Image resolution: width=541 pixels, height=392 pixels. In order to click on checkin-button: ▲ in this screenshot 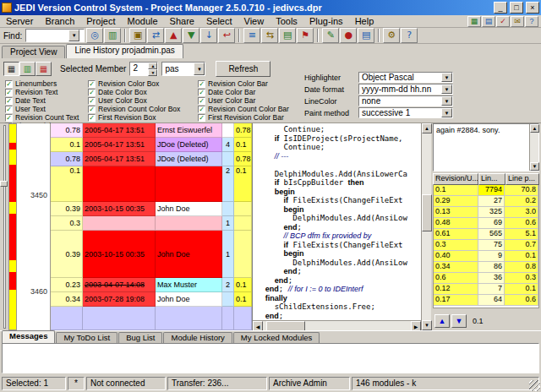, I will do `click(173, 35)`.